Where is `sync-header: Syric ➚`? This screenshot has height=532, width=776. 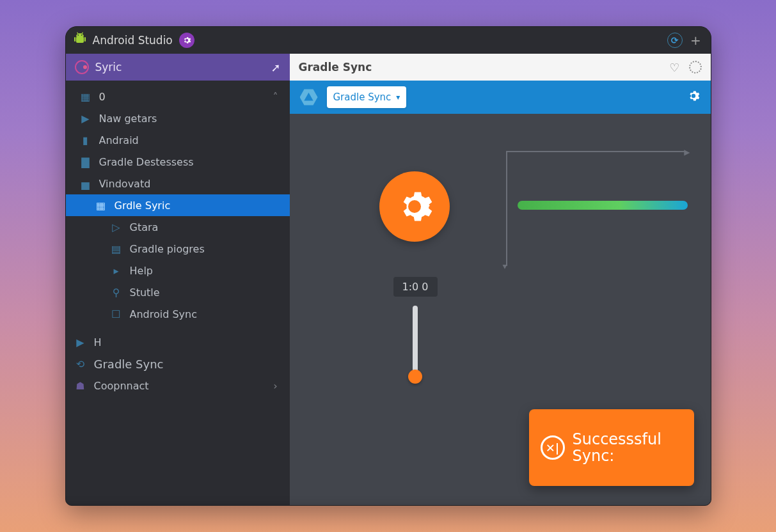 sync-header: Syric ➚ is located at coordinates (178, 67).